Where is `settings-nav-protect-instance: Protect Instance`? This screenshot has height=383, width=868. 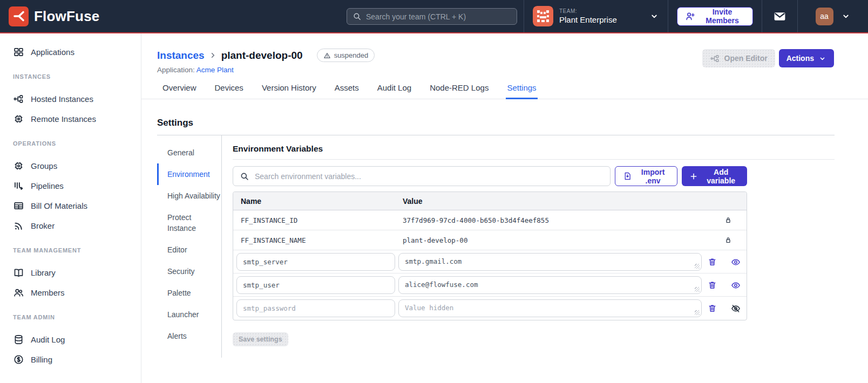
settings-nav-protect-instance: Protect Instance is located at coordinates (189, 223).